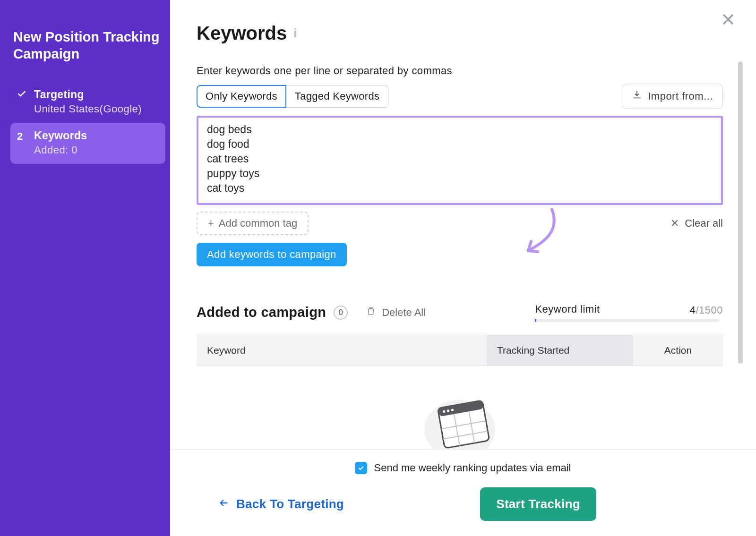  What do you see at coordinates (538, 504) in the screenshot?
I see `start-tracking-button: Start Tracking` at bounding box center [538, 504].